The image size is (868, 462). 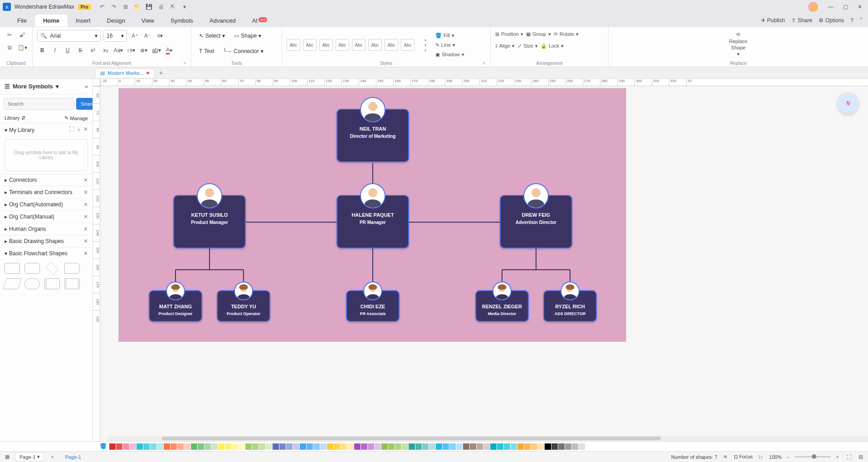 What do you see at coordinates (12, 284) in the screenshot?
I see `shape-parallelogram` at bounding box center [12, 284].